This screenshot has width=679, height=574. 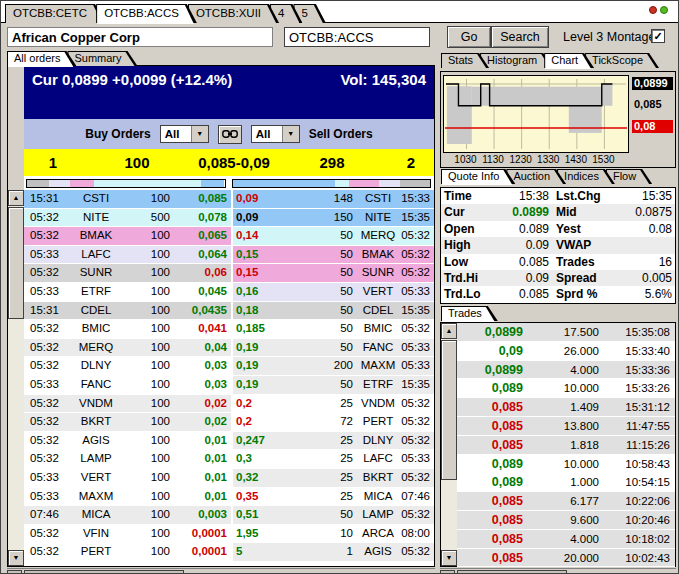 What do you see at coordinates (566, 352) in the screenshot?
I see `trade-row: 0,0926.00015:33:40` at bounding box center [566, 352].